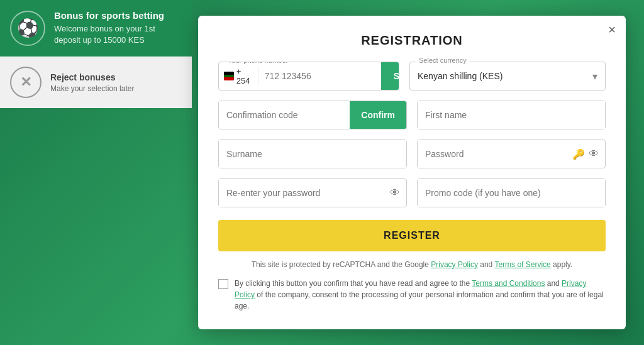 The width and height of the screenshot is (644, 345). What do you see at coordinates (92, 83) in the screenshot?
I see `reject-text: Reject bonuses Make your selection later` at bounding box center [92, 83].